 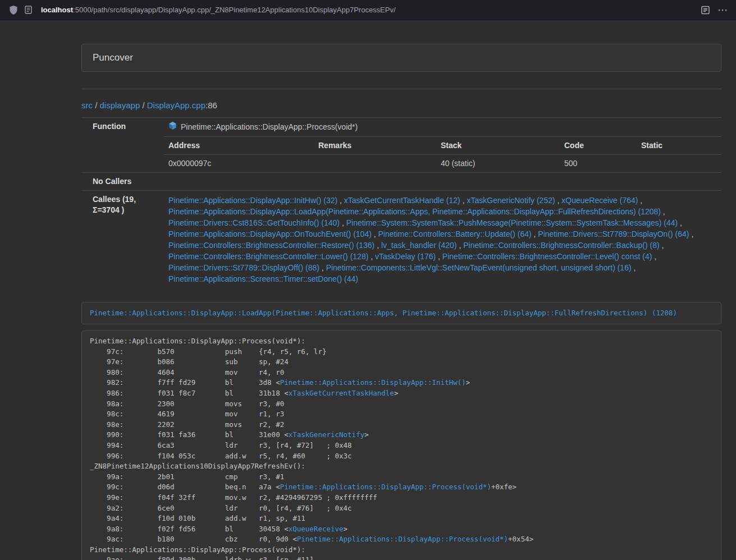 I want to click on highlighted-symbol-link: Pinetime::Applications::DisplayApp::Load…, so click(x=383, y=313).